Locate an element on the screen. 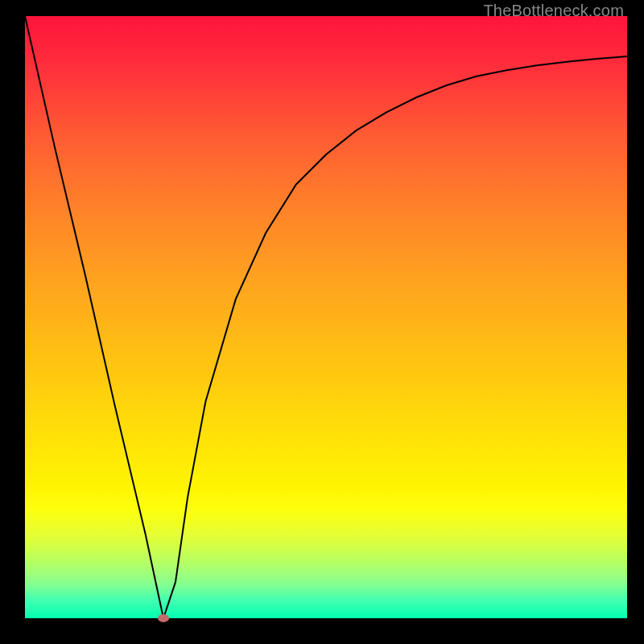 The width and height of the screenshot is (644, 644). optimal-point-marker is located at coordinates (163, 618).